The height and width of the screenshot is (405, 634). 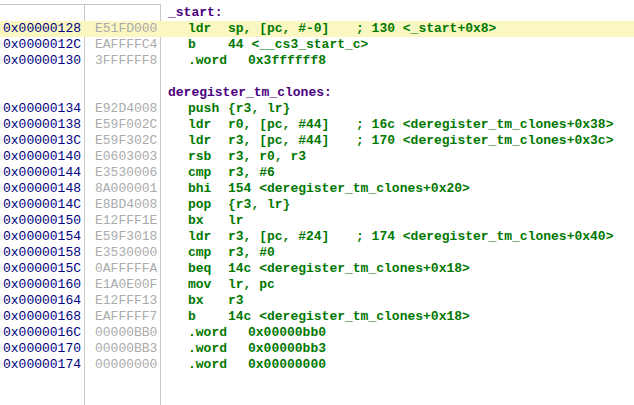 I want to click on address-cell: 0x00000140, so click(x=42, y=157).